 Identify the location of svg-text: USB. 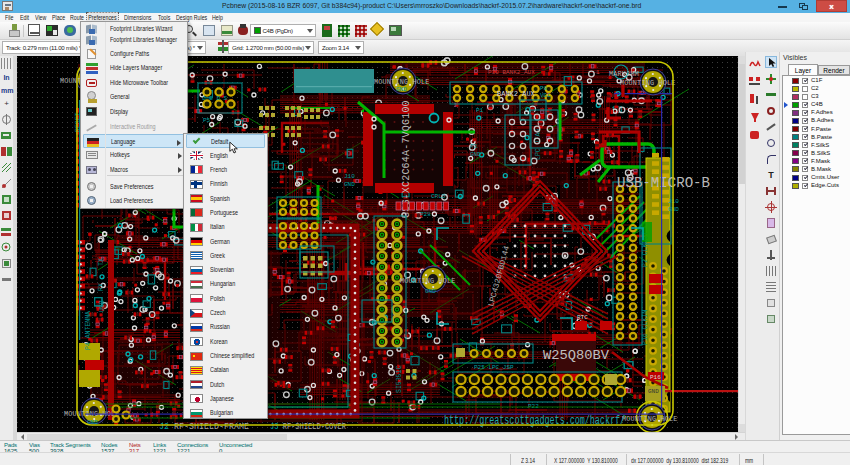
(102, 306).